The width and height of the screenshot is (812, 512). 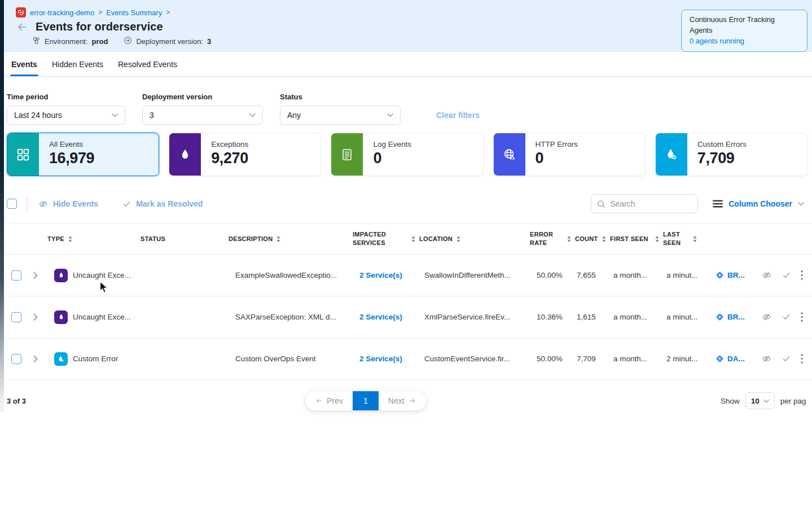 What do you see at coordinates (134, 12) in the screenshot?
I see `breadcrumb-page-link: Events Summary` at bounding box center [134, 12].